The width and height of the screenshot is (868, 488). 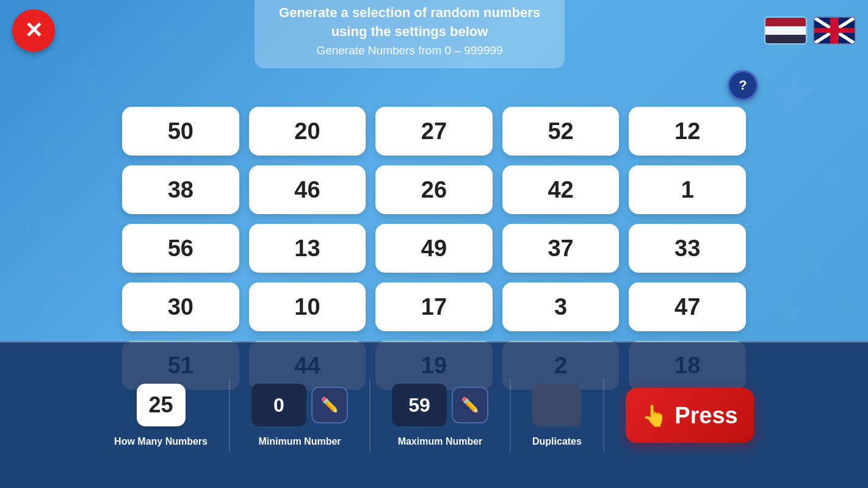 I want to click on top-bar: ✕ Generate a selection of random numbers…, so click(x=434, y=30).